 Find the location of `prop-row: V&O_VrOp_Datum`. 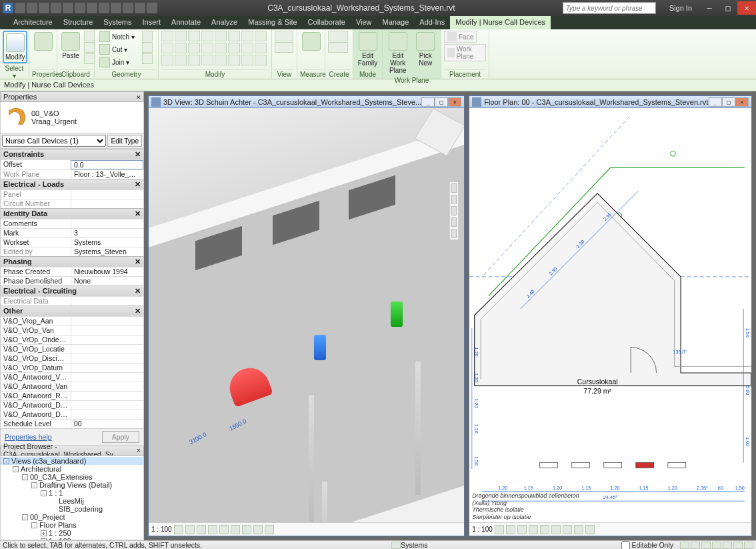

prop-row: V&O_VrOp_Datum is located at coordinates (72, 368).